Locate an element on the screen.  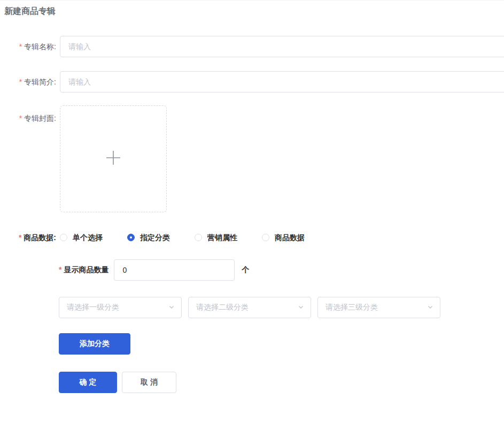
product-data-radio-group: 单个选择 指定分类 营销属性 商品数据 is located at coordinates (182, 237).